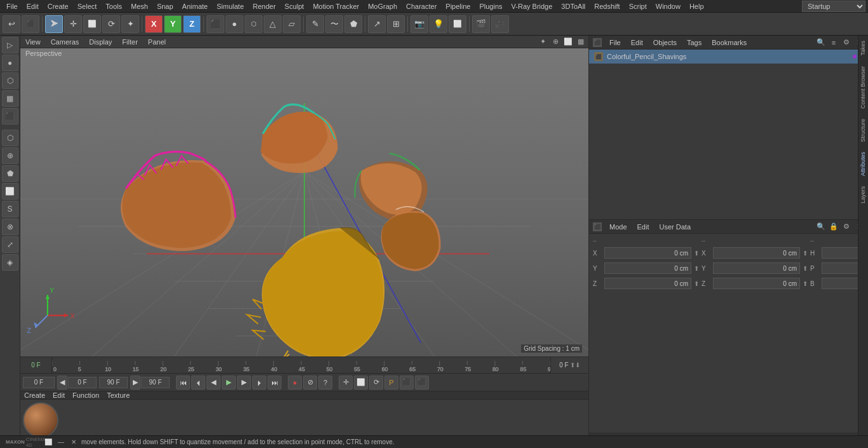 This screenshot has height=448, width=868. I want to click on menu-tools: Tools, so click(114, 6).